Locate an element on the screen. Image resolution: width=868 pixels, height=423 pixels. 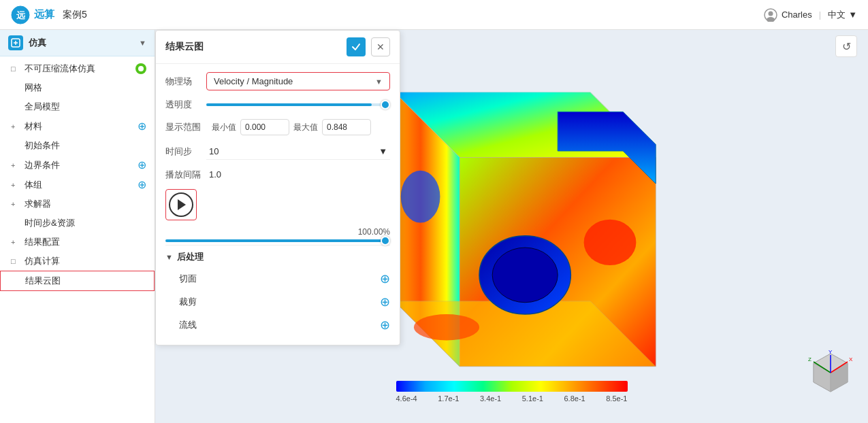
sidebar-item-mesh: 网格 is located at coordinates (78, 88).